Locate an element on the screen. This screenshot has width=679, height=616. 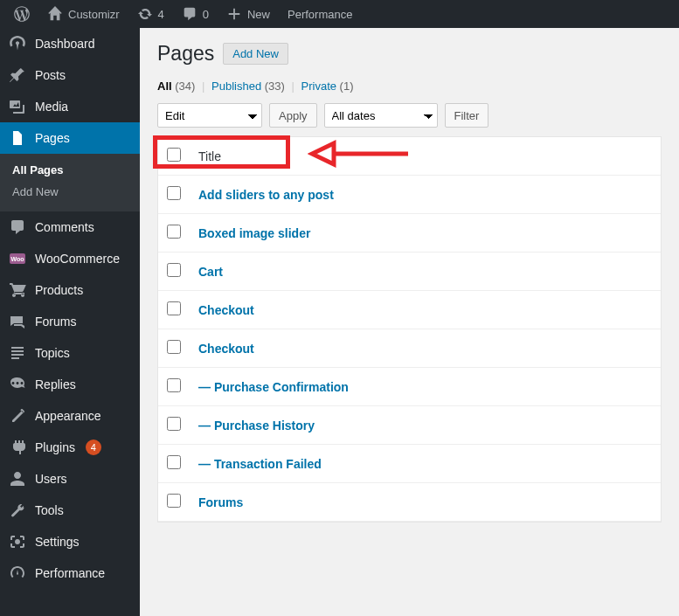
filter-published-link: Published is located at coordinates (236, 86).